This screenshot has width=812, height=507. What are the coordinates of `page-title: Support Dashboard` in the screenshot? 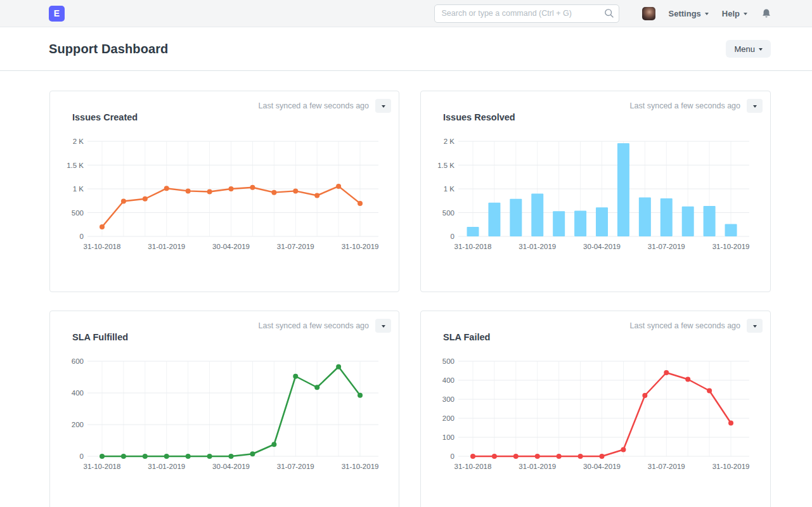 It's located at (108, 49).